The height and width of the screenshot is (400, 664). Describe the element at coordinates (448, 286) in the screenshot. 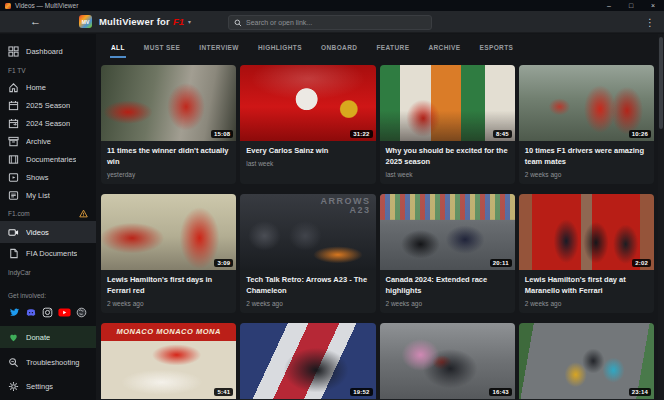

I see `video-title: Canada 2024: Extended race highlights` at that location.